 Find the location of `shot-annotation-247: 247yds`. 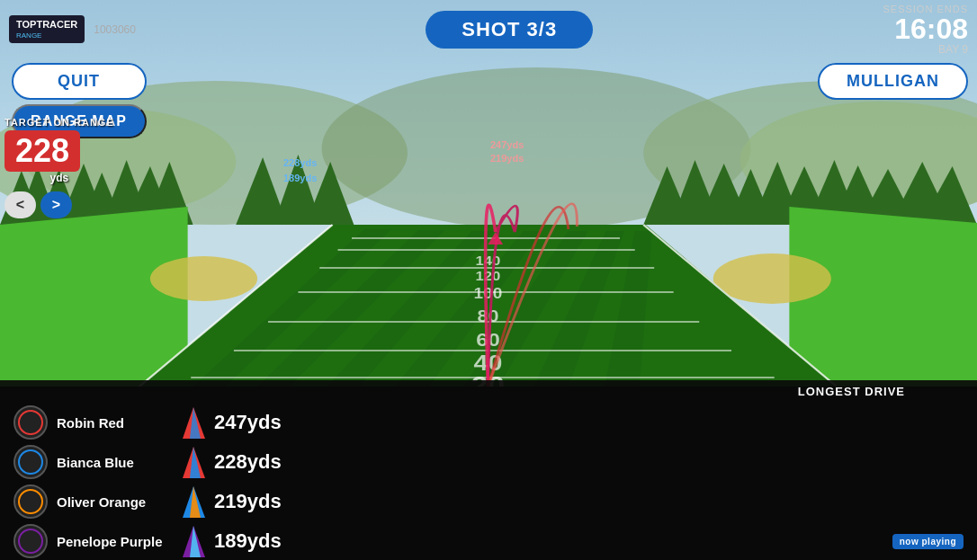

shot-annotation-247: 247yds is located at coordinates (507, 145).